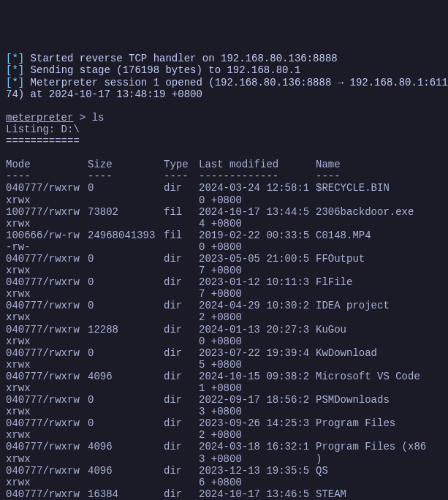 The width and height of the screenshot is (448, 500). I want to click on table-row: xrwx3 +0800), so click(224, 459).